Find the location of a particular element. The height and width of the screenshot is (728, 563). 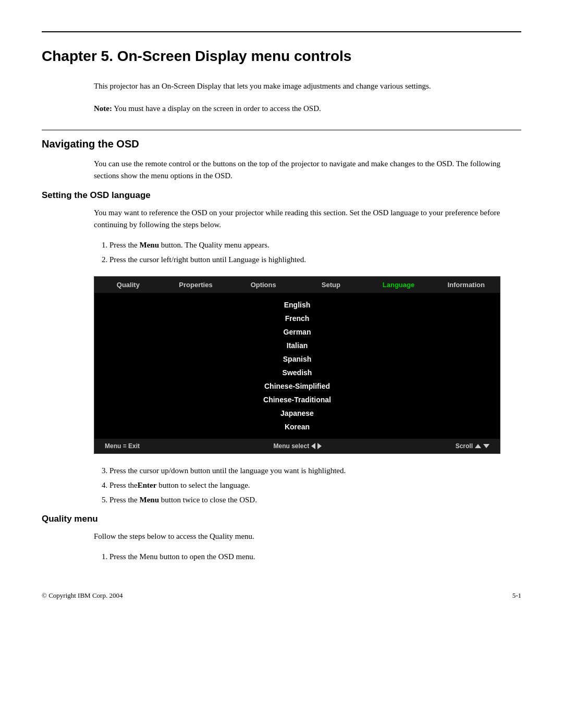

setting-lang-text: You may want to reference the OSD on you… is located at coordinates (308, 219).